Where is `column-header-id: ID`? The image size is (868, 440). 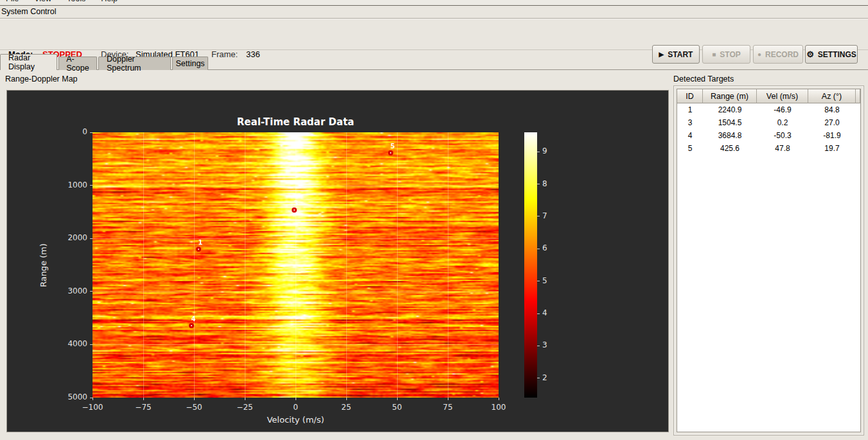
column-header-id: ID is located at coordinates (690, 96).